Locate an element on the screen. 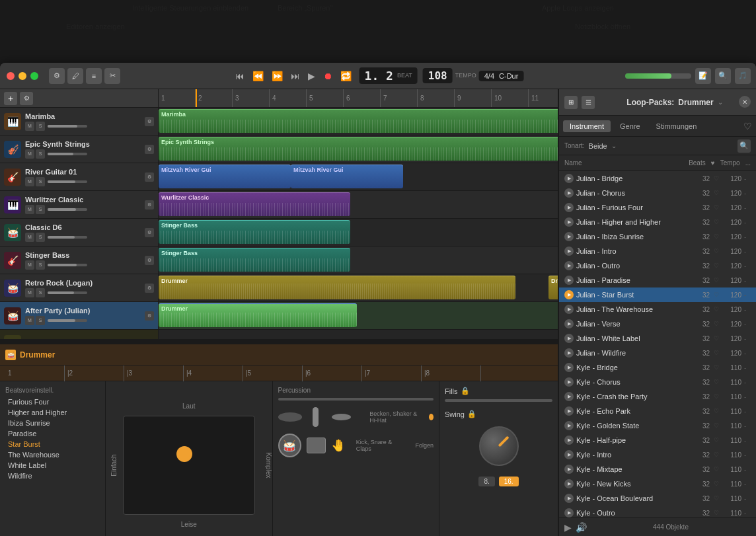  loop-play-btn-17: ▶ is located at coordinates (569, 426).